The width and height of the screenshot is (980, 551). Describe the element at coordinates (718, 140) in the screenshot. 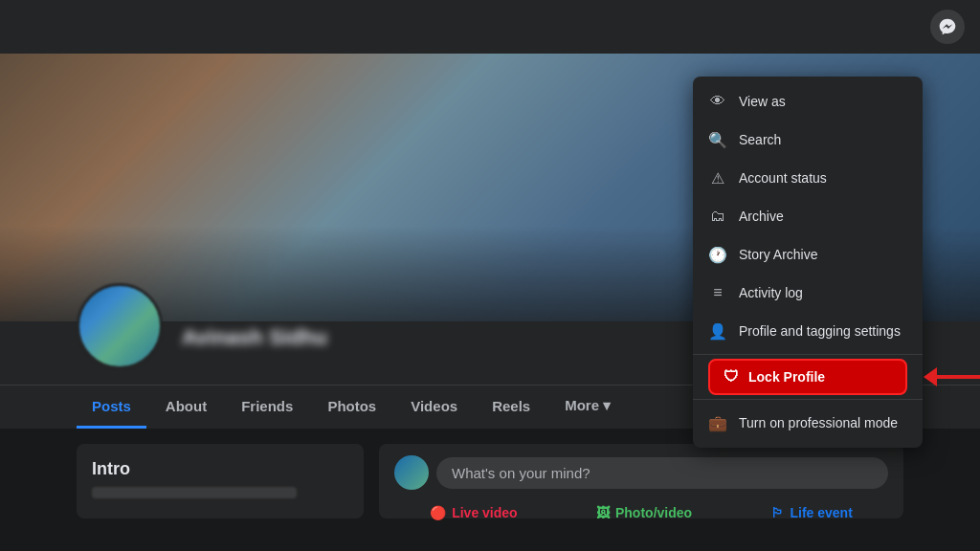

I see `search-icon: 🔍` at that location.